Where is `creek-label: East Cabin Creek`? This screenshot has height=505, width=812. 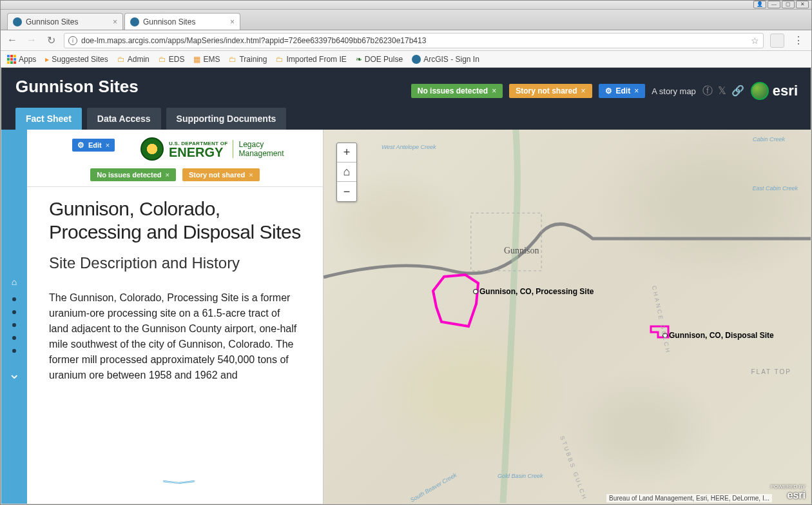 creek-label: East Cabin Creek is located at coordinates (775, 188).